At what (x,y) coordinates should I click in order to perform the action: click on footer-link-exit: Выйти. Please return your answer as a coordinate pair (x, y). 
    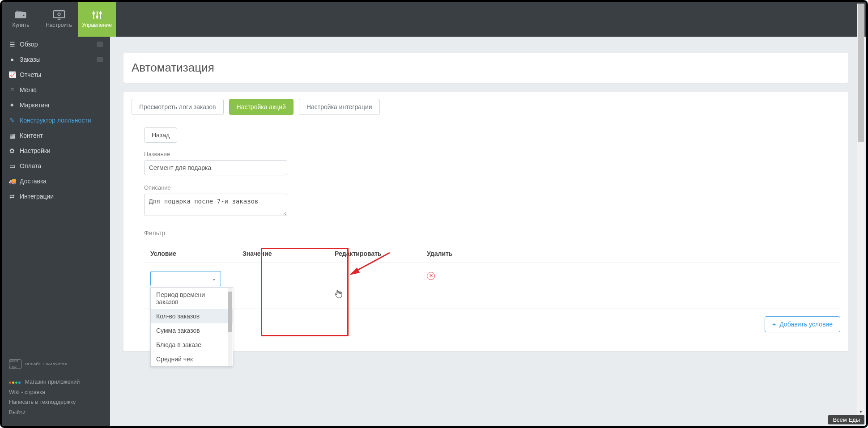
    Looking at the image, I should click on (56, 412).